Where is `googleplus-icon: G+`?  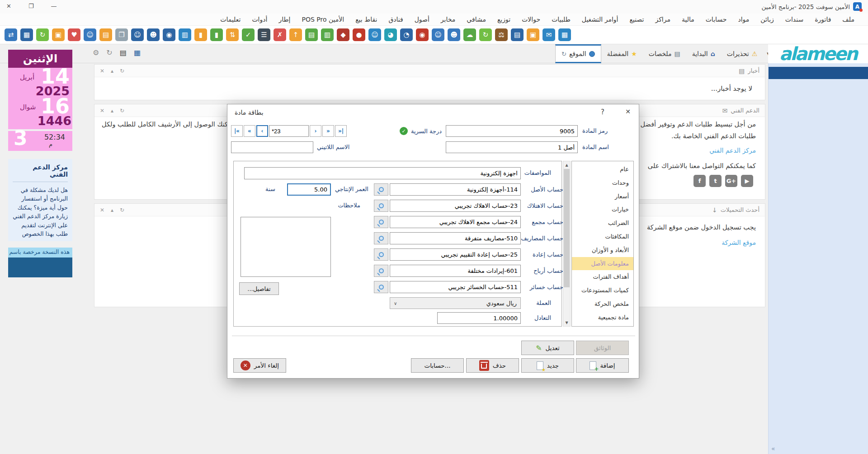
googleplus-icon: G+ is located at coordinates (731, 181).